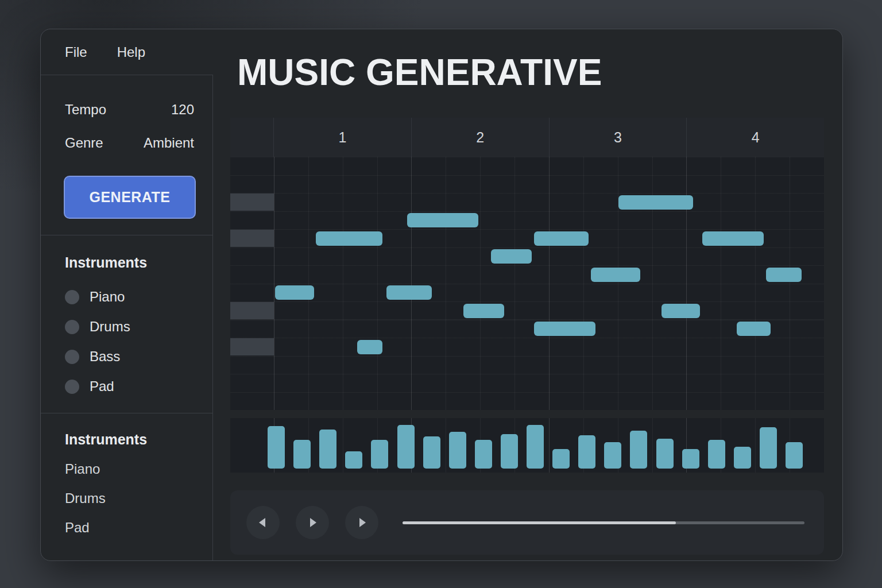 The image size is (882, 588). What do you see at coordinates (133, 386) in the screenshot?
I see `instrument-row-pad: Pad` at bounding box center [133, 386].